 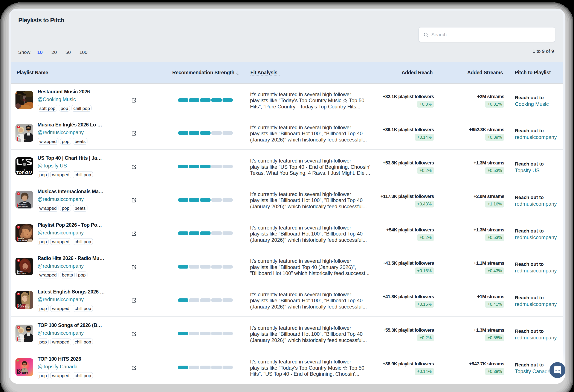 I want to click on svg-text: English Songs, so click(x=24, y=307).